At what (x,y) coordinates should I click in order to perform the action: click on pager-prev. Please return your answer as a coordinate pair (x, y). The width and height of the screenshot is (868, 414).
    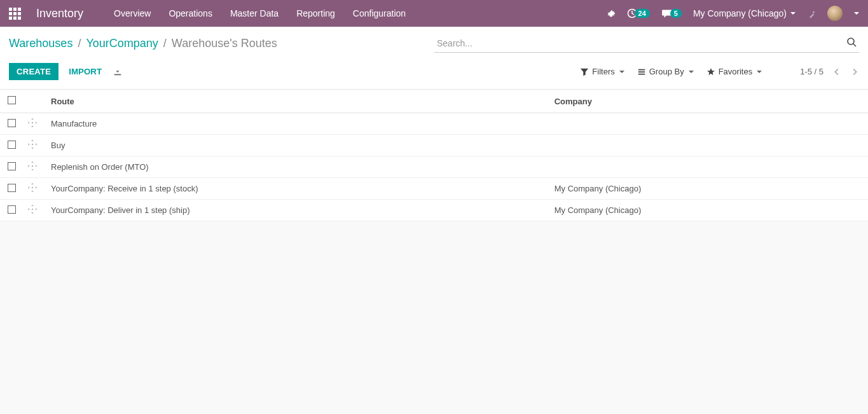
    Looking at the image, I should click on (837, 72).